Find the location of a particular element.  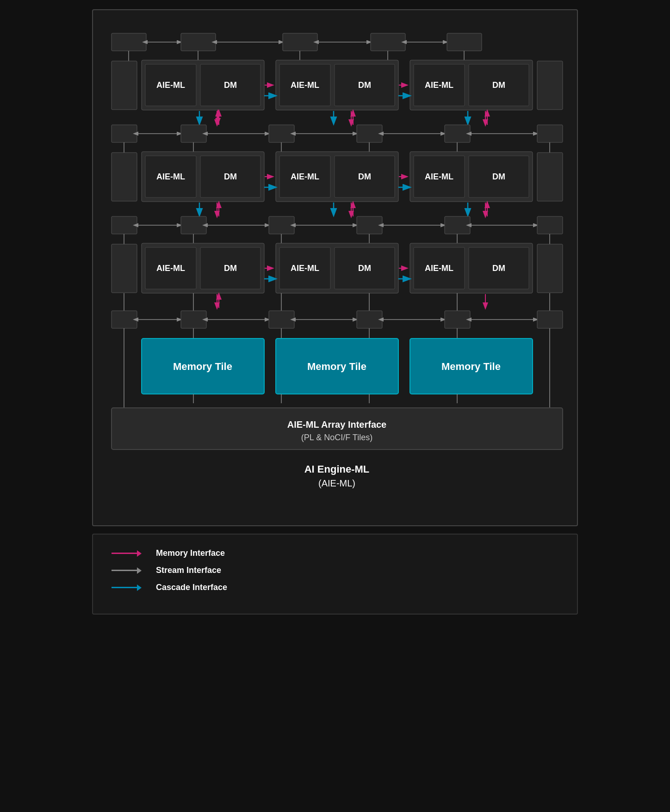

tile-r2-c1-dm: DM is located at coordinates (230, 177).